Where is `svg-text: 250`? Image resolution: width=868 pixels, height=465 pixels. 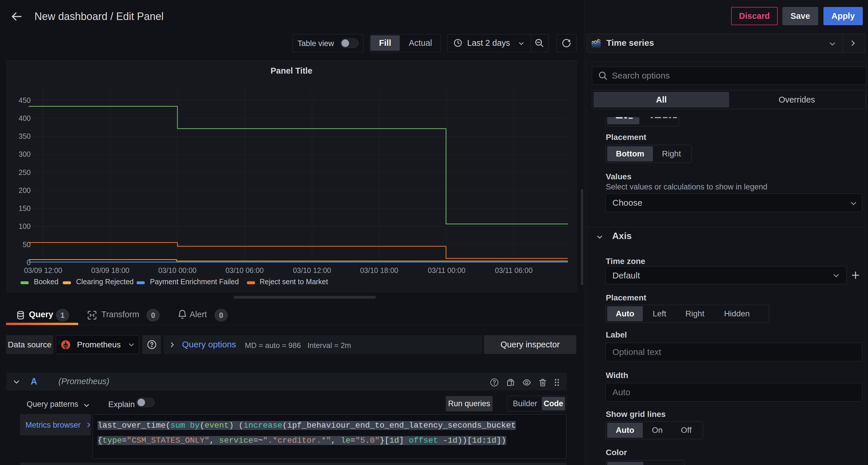
svg-text: 250 is located at coordinates (25, 172).